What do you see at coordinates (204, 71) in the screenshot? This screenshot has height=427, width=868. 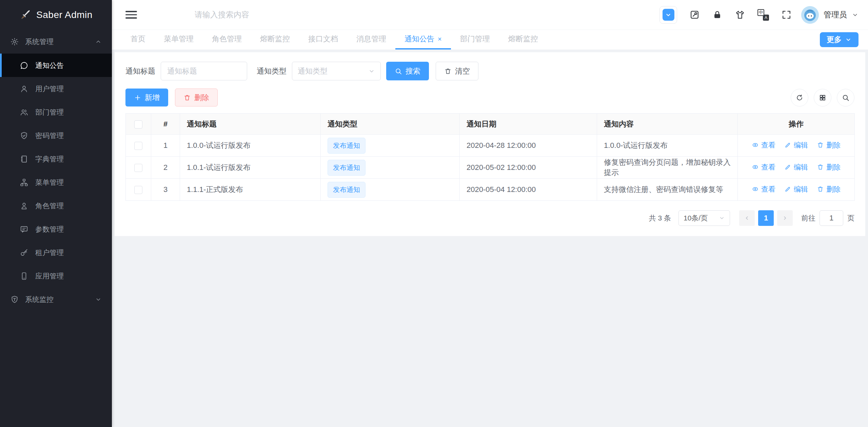 I see `notice-title-input` at bounding box center [204, 71].